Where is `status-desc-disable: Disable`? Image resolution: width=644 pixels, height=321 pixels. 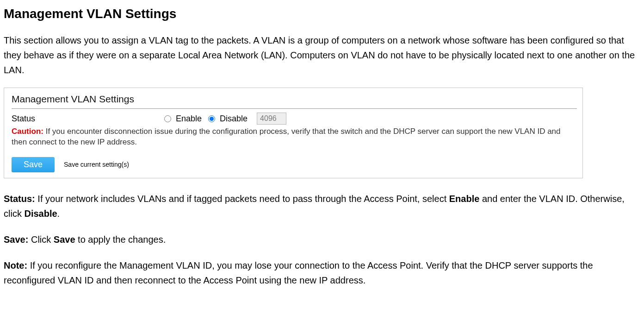 status-desc-disable: Disable is located at coordinates (41, 214).